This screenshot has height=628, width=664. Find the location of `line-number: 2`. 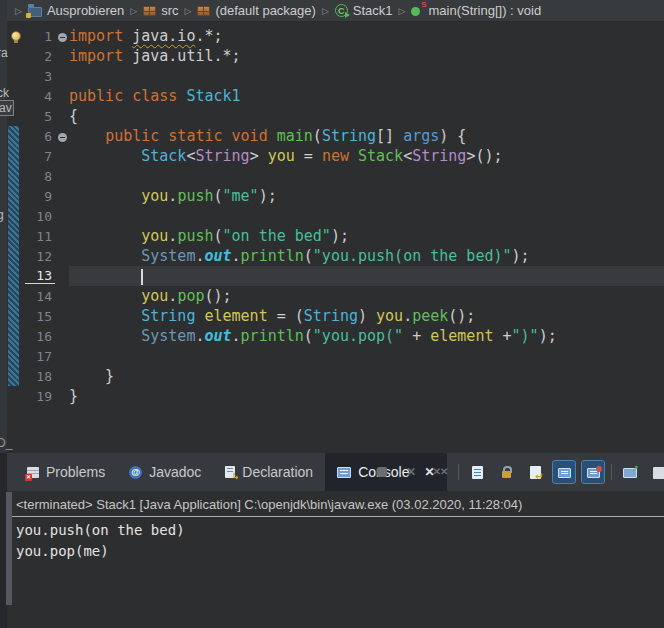

line-number: 2 is located at coordinates (40, 56).